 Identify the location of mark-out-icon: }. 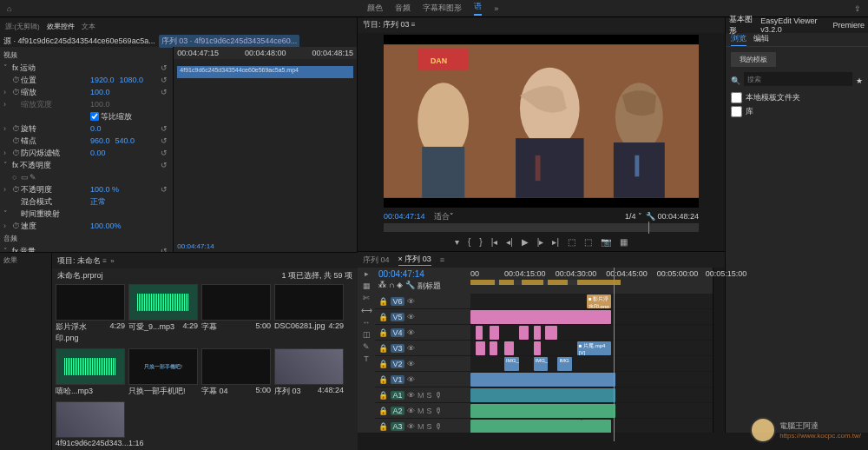
(481, 242).